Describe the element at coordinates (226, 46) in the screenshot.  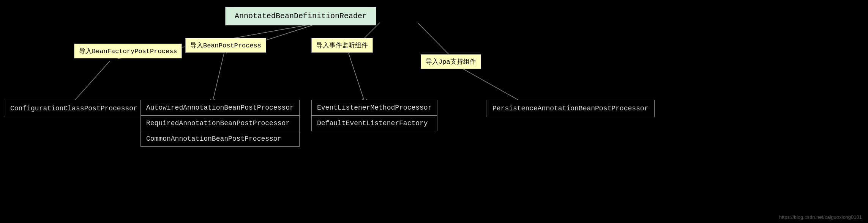
I see `label-bean-post-process: 导入BeanPostProcess` at that location.